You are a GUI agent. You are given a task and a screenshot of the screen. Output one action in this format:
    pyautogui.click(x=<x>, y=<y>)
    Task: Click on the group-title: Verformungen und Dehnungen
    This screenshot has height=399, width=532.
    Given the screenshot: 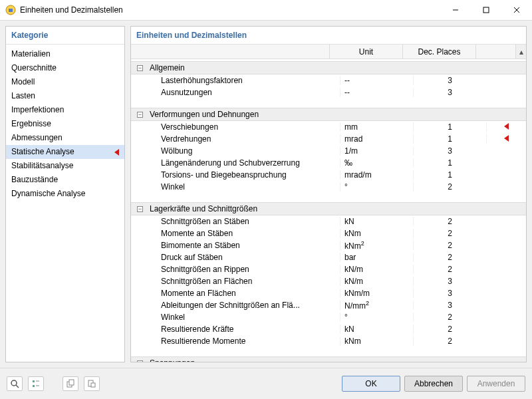 What is the action you would take?
    pyautogui.click(x=204, y=114)
    